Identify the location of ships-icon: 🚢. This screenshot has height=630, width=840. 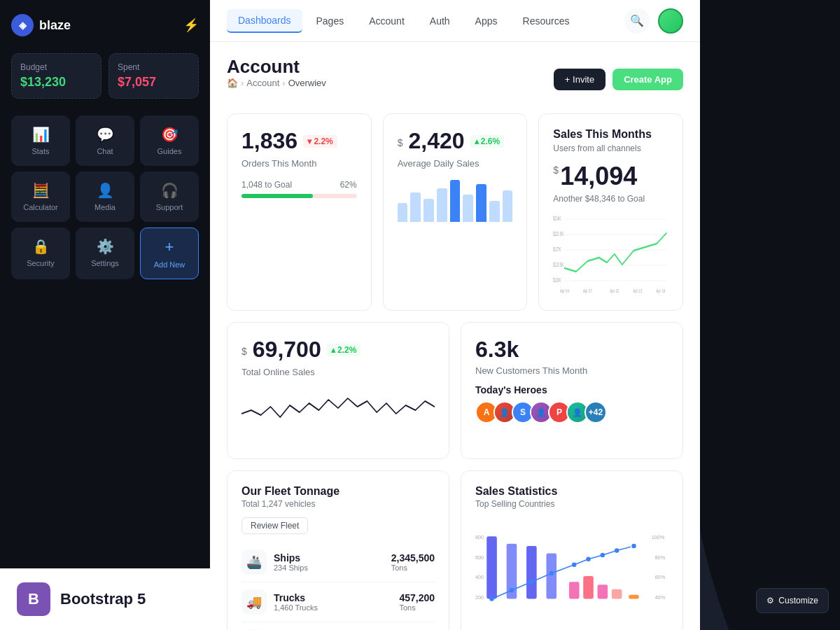
(254, 562).